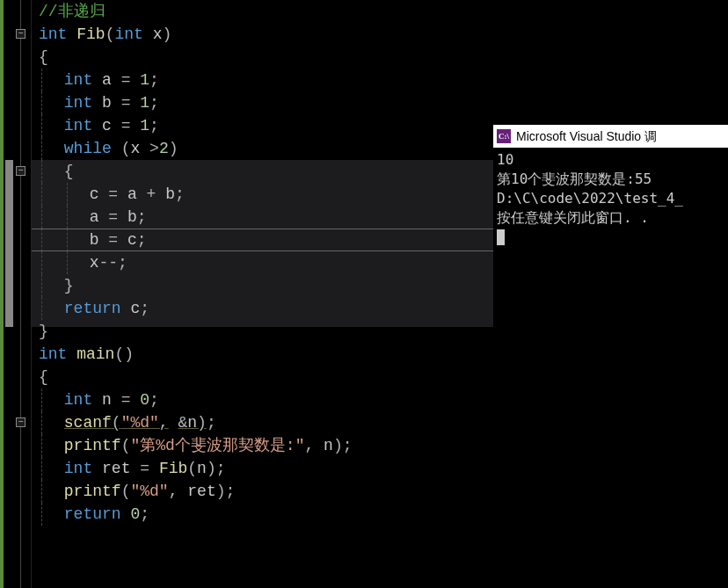  I want to click on console-line: D:\C\code\2022\test_4_, so click(610, 199).